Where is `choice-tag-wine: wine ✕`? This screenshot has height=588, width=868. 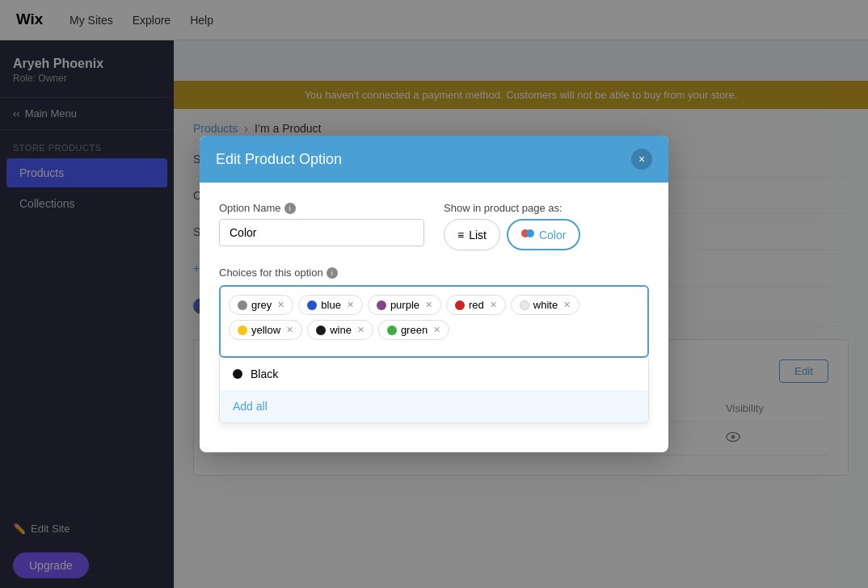
choice-tag-wine: wine ✕ is located at coordinates (340, 330).